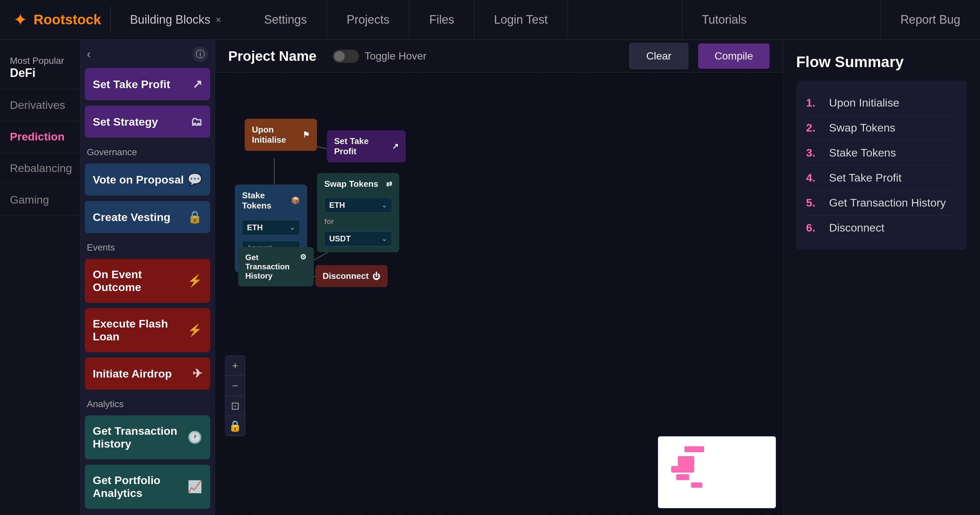 This screenshot has height=515, width=980. I want to click on vote-icon: 💬, so click(195, 180).